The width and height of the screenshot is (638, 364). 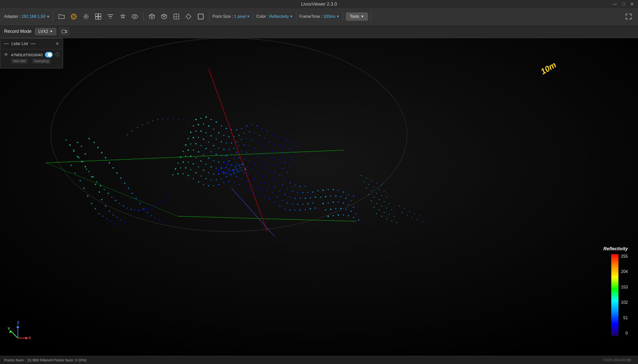 I want to click on adapter-label: Adapter :, so click(x=12, y=17).